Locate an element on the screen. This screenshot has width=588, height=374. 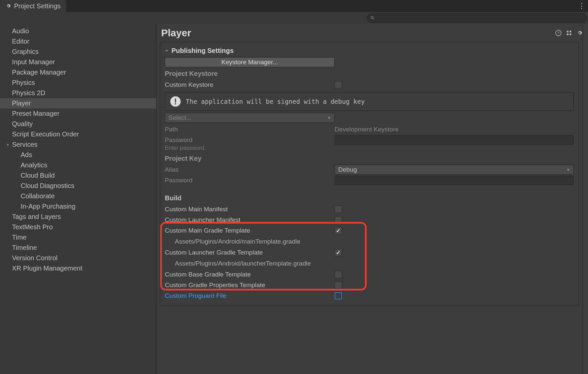
sidebar-item-version-control: Version Control is located at coordinates (78, 258).